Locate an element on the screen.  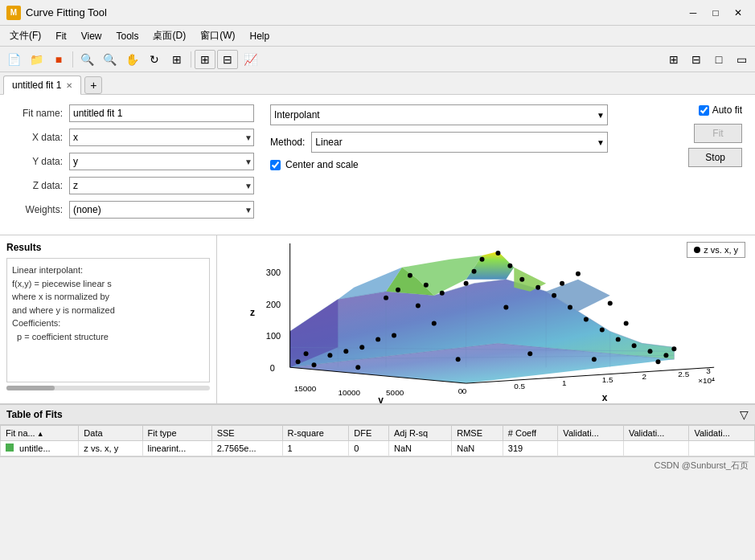
toolbar-pan: ✋ is located at coordinates (132, 59).